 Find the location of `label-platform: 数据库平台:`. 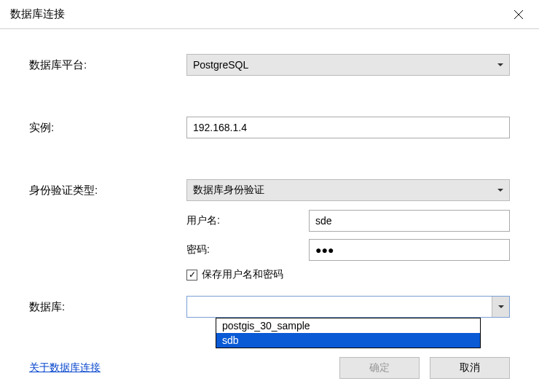

label-platform: 数据库平台: is located at coordinates (108, 66).